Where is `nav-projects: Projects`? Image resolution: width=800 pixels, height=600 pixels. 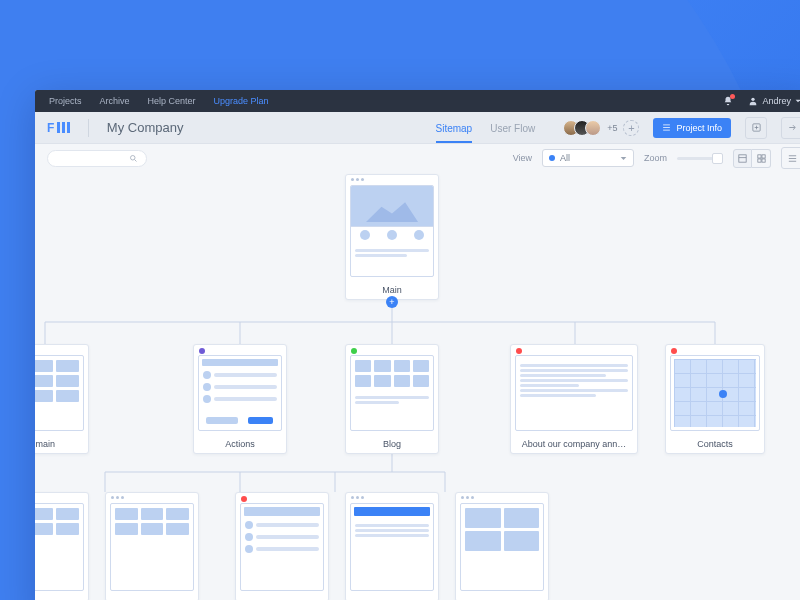 nav-projects: Projects is located at coordinates (66, 101).